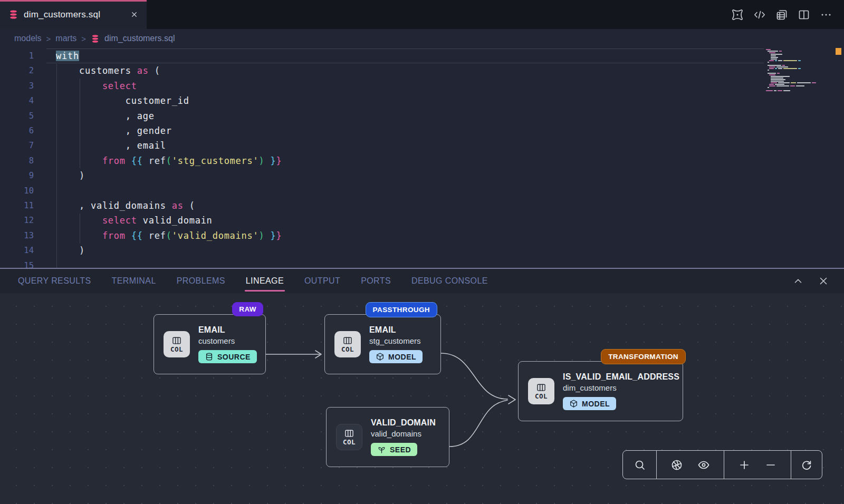 The image size is (844, 504). Describe the element at coordinates (228, 344) in the screenshot. I see `node-text: EMAILcustomersSOURCE` at that location.